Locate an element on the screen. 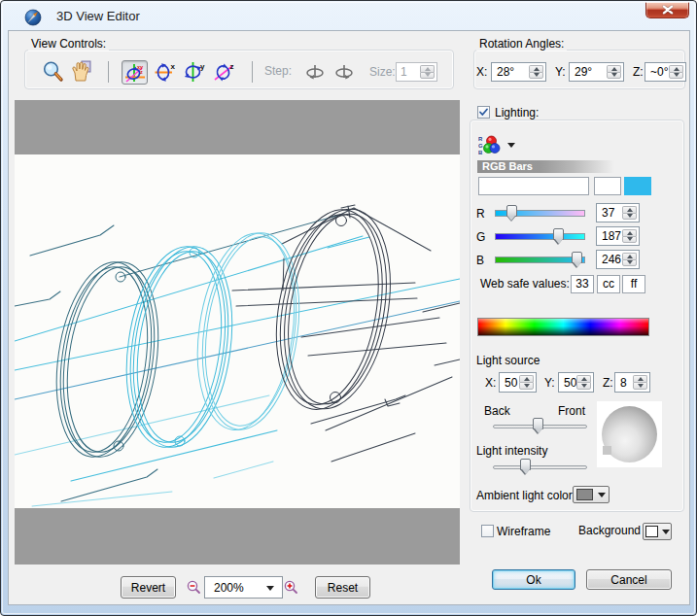  svg-text: G is located at coordinates (480, 146).